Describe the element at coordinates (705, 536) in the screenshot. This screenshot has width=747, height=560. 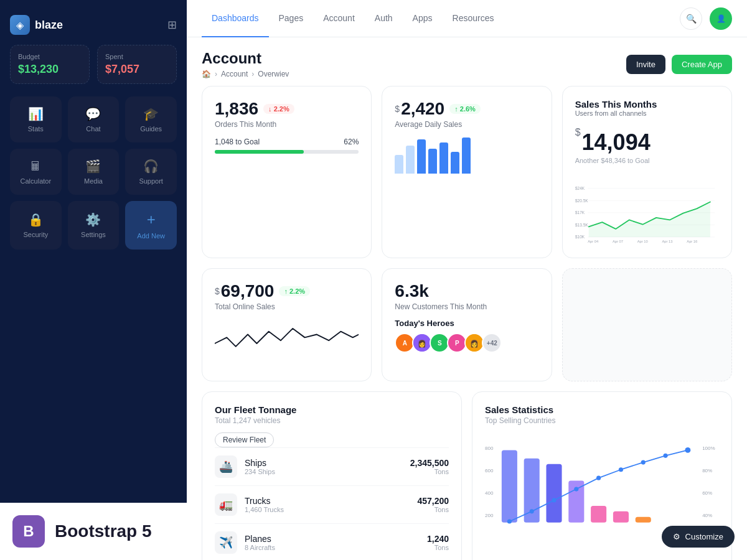
I see `customize-label: Customize` at that location.